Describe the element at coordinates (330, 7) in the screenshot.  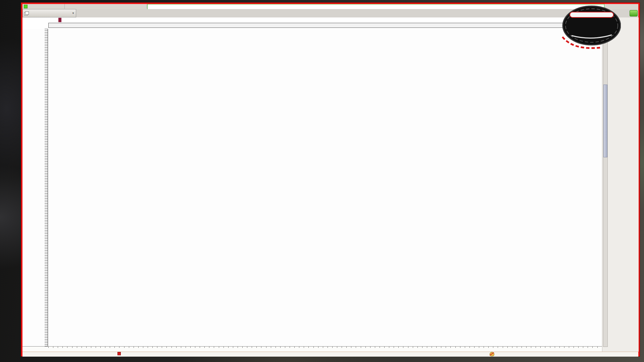
I see `laps-timeline-bar` at that location.